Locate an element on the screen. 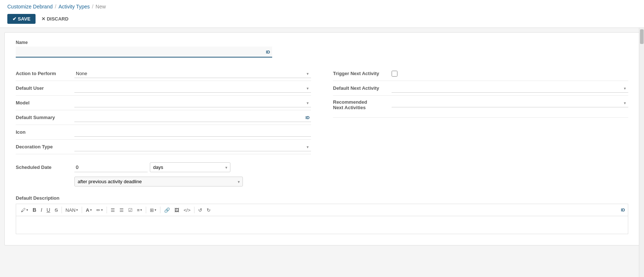 The height and width of the screenshot is (277, 644). recommended-label: RecommendedNext Activities is located at coordinates (362, 104).